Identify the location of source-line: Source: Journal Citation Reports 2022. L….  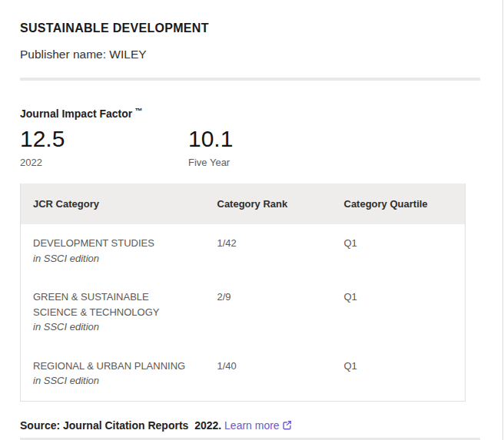
(252, 425).